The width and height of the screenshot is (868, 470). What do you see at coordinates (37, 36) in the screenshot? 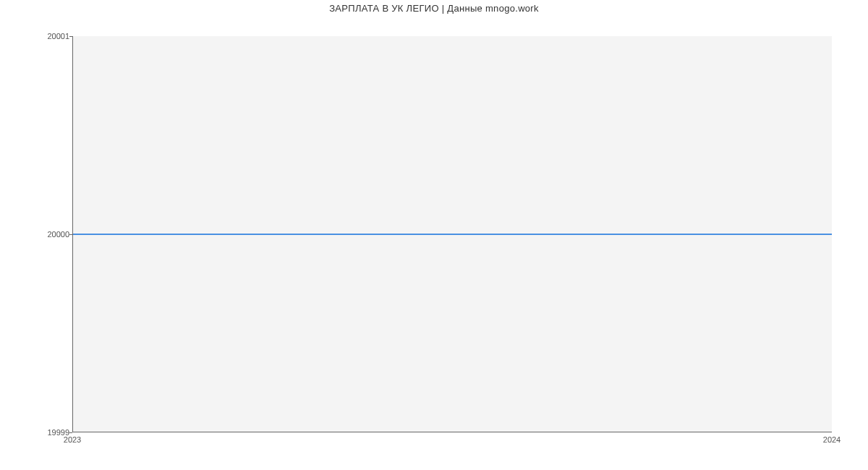
I see `y-tick-top: 20001` at bounding box center [37, 36].